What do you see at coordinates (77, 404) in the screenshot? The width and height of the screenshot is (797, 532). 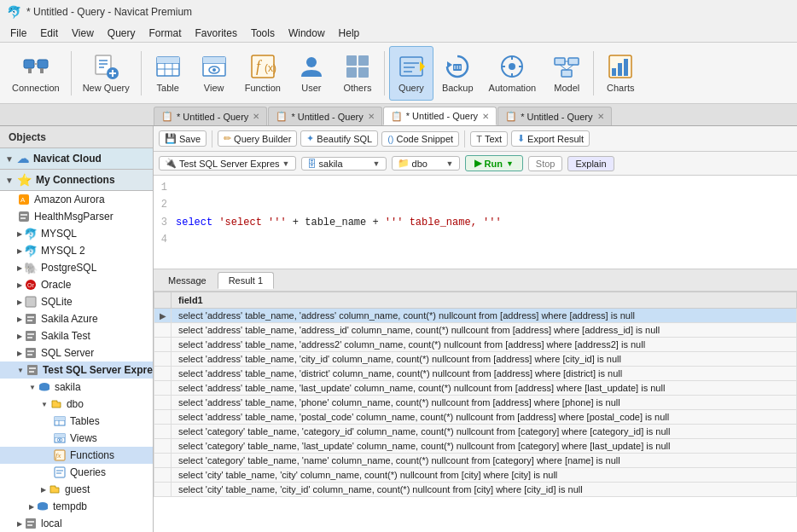 I see `sidebar-item-dbo: ▼ dbo` at bounding box center [77, 404].